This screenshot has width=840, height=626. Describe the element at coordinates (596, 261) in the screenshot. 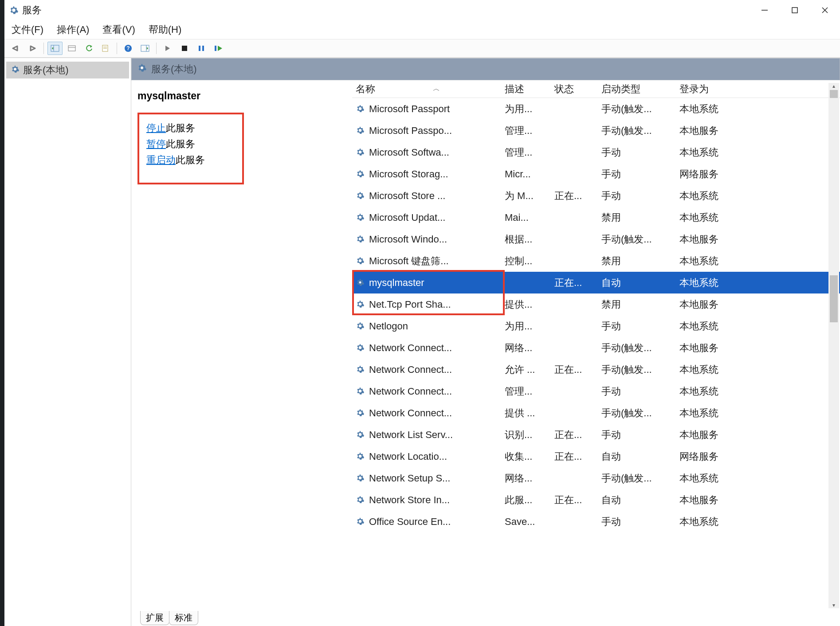

I see `service-row: Microsoft 键盘筛...控制...禁用本地系统` at that location.